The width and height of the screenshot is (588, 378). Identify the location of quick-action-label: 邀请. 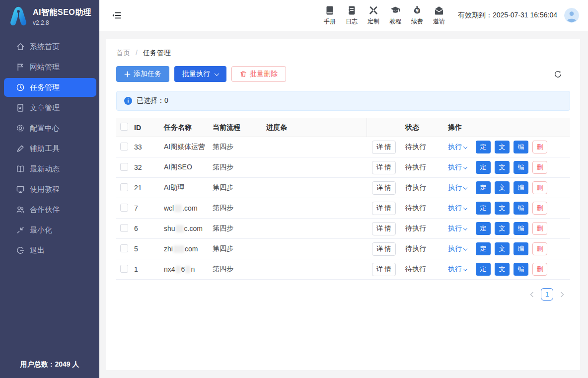
(439, 22).